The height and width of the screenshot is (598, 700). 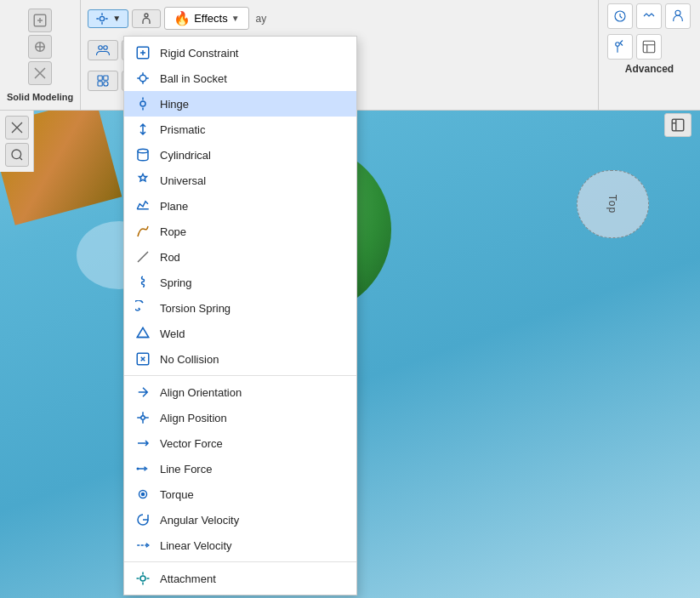 What do you see at coordinates (240, 231) in the screenshot?
I see `menu-item-rope: Rope` at bounding box center [240, 231].